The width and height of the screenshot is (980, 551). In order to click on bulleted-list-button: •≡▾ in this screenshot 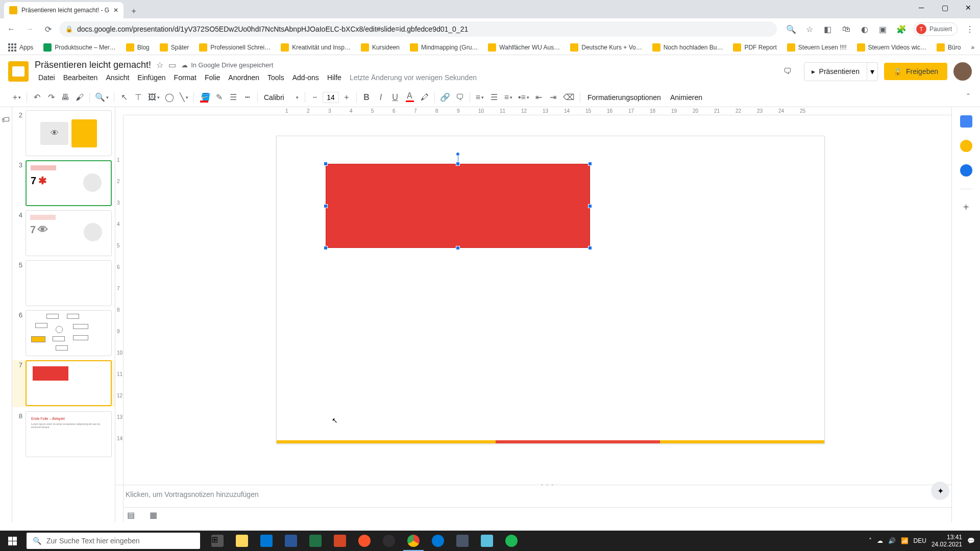, I will do `click(524, 97)`.